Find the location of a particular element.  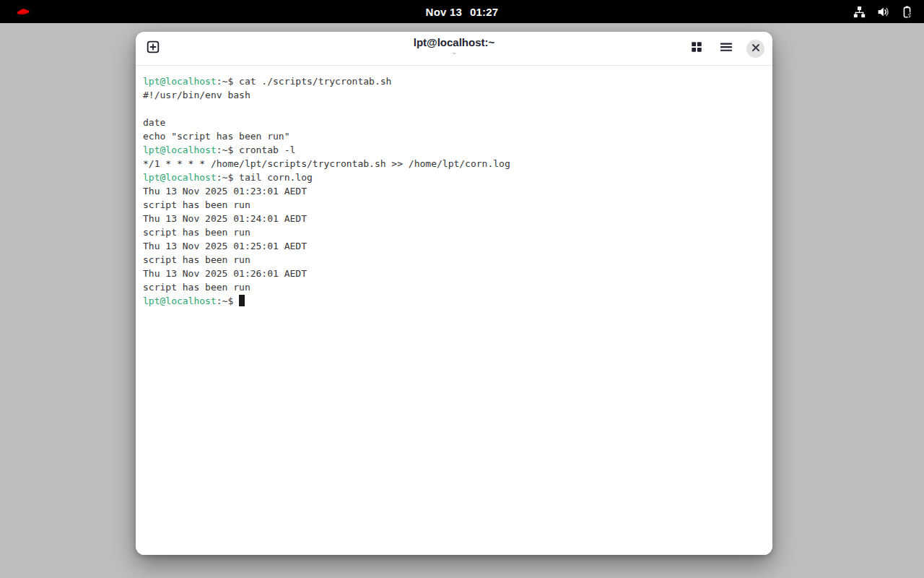

terminal-line: Thu 13 Nov 2025 01:25:01 AEDT is located at coordinates (454, 246).